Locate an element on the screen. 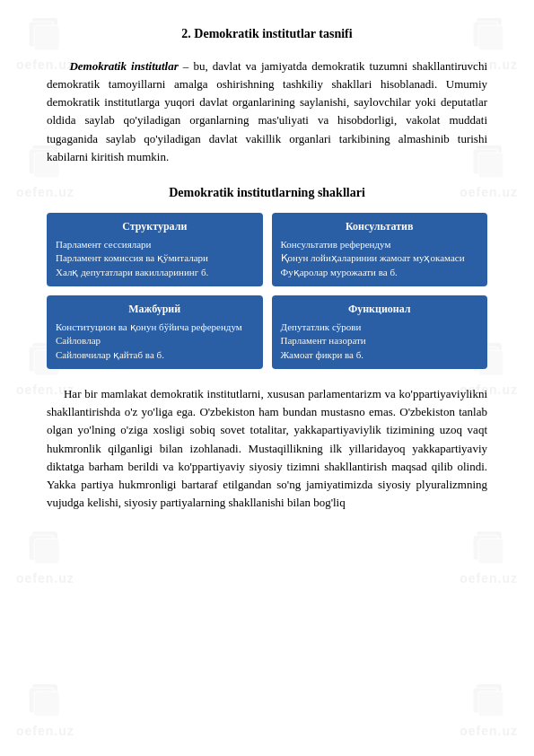  watermark-bottom-right: oefen.uz is located at coordinates (488, 710).